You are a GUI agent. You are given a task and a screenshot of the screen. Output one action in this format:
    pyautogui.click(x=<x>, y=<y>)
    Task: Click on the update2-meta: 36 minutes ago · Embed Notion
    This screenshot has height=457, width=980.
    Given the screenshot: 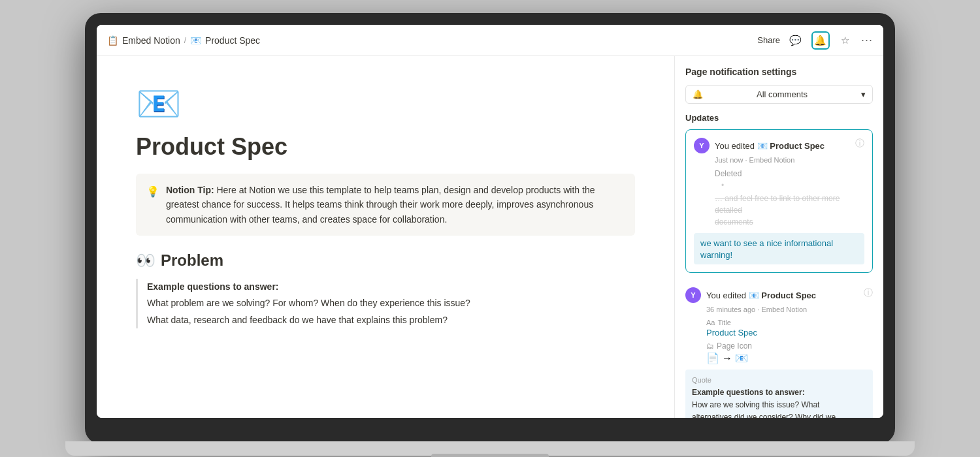 What is the action you would take?
    pyautogui.click(x=789, y=309)
    